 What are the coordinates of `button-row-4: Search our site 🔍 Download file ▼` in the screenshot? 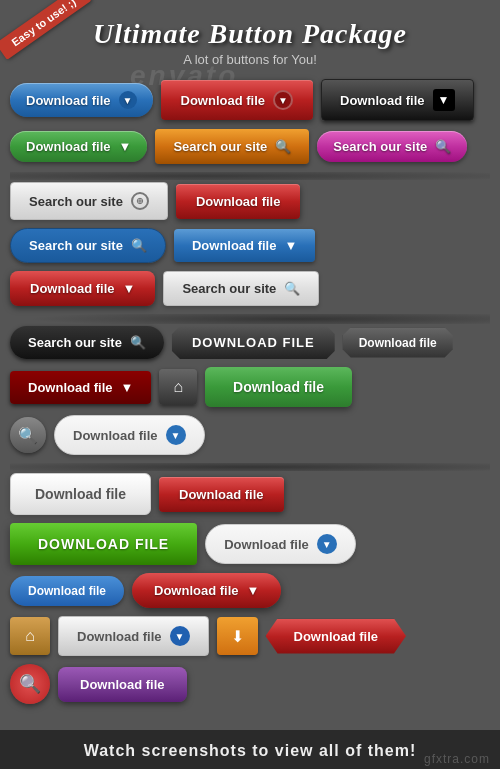 It's located at (250, 246).